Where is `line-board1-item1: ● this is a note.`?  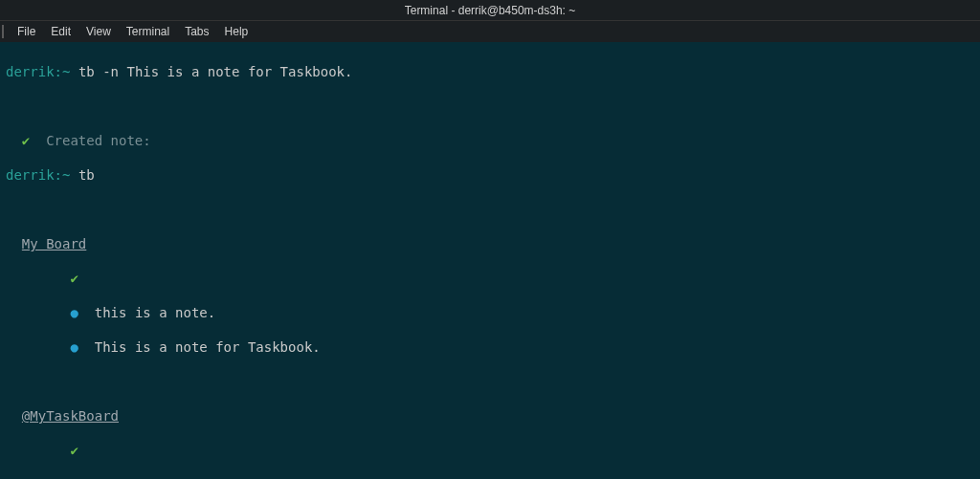
line-board1-item1: ● this is a note. is located at coordinates (490, 313).